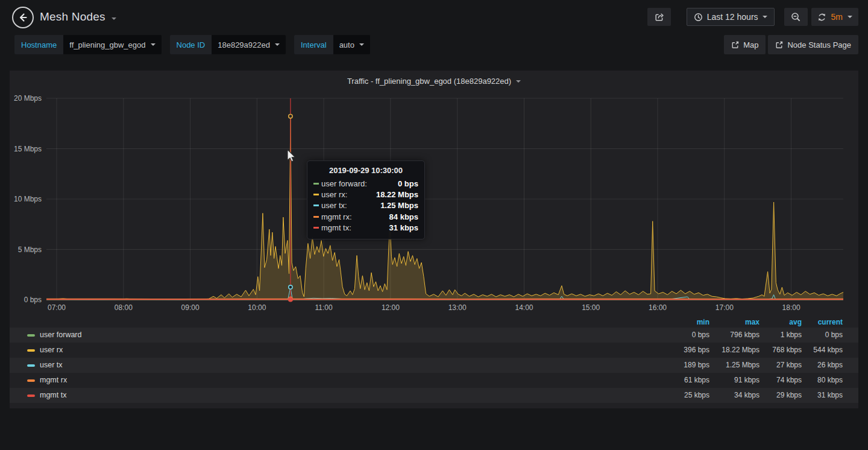  I want to click on legend-series-toggle: user forward, so click(344, 335).